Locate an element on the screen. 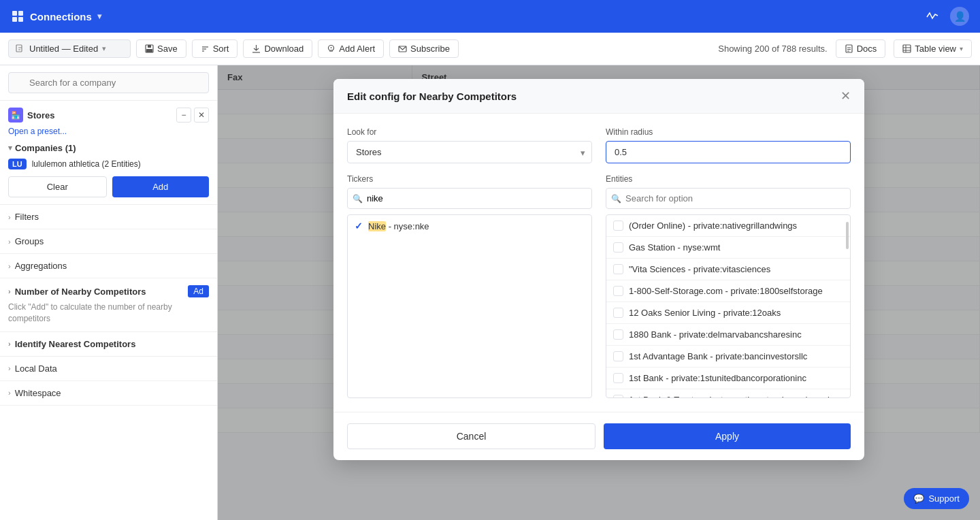 Image resolution: width=980 pixels, height=520 pixels. entity-item: 1880 Bank - private:delmarvabancsharesin… is located at coordinates (728, 335).